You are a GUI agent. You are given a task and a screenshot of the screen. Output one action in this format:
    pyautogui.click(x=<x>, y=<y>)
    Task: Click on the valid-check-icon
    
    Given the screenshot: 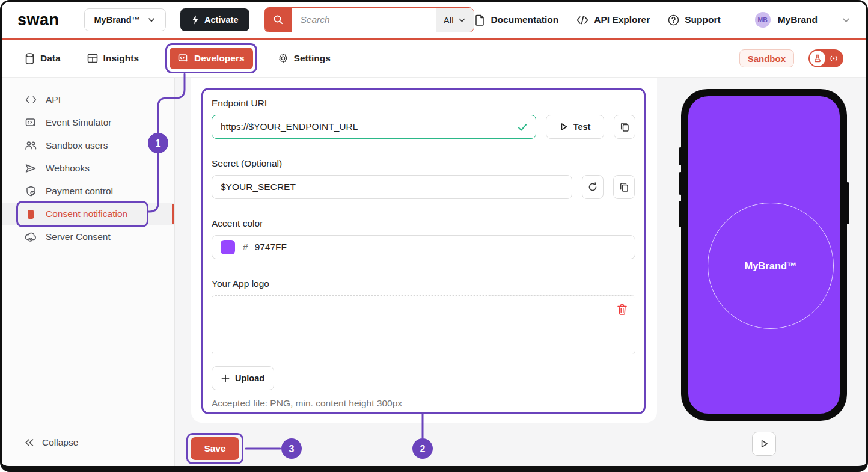 What is the action you would take?
    pyautogui.click(x=522, y=127)
    